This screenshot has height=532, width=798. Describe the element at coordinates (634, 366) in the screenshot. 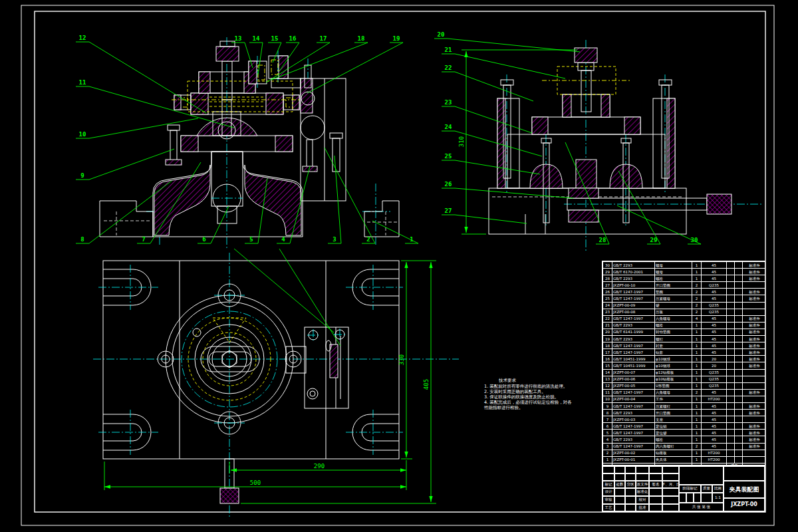

I see `bom-cell-code: GB/T 10451-1999` at that location.